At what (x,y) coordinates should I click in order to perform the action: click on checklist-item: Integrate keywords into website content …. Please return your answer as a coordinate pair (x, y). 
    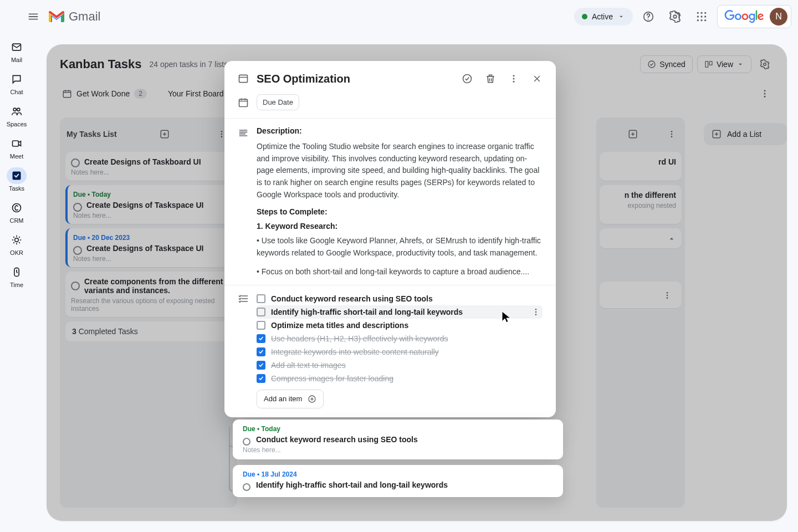
    Looking at the image, I should click on (400, 352).